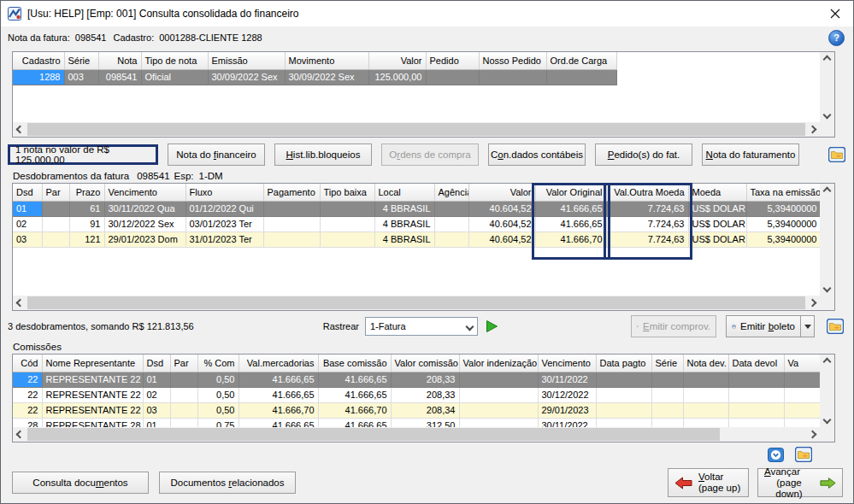  What do you see at coordinates (397, 77) in the screenshot?
I see `table-cell: 125.000,00` at bounding box center [397, 77].